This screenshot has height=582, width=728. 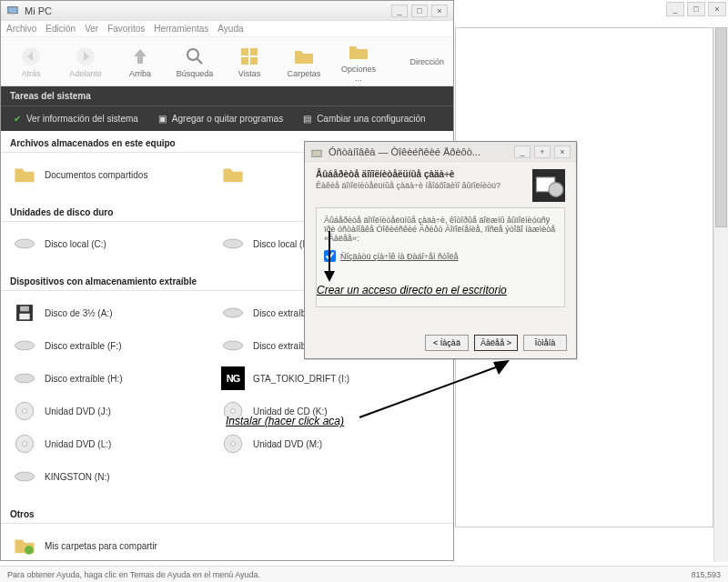 What do you see at coordinates (86, 62) in the screenshot?
I see `forward-button: Adelante` at bounding box center [86, 62].